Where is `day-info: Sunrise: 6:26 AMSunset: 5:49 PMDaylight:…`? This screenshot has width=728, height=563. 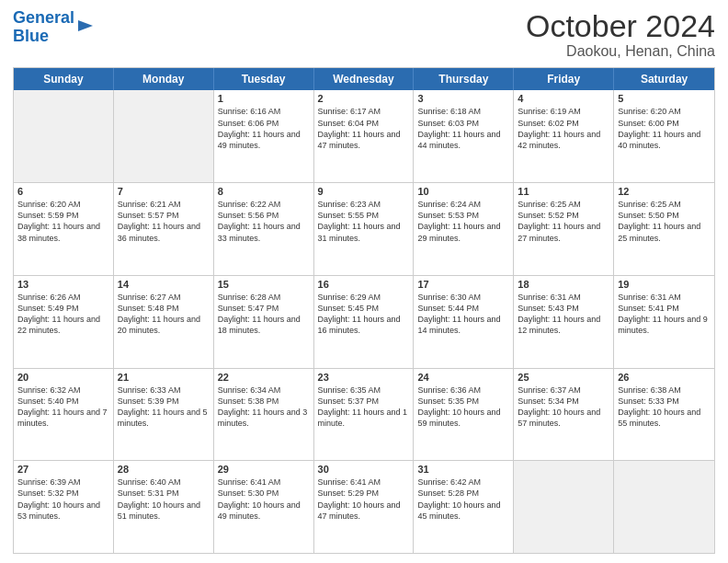 day-info: Sunrise: 6:26 AMSunset: 5:49 PMDaylight:… is located at coordinates (63, 315).